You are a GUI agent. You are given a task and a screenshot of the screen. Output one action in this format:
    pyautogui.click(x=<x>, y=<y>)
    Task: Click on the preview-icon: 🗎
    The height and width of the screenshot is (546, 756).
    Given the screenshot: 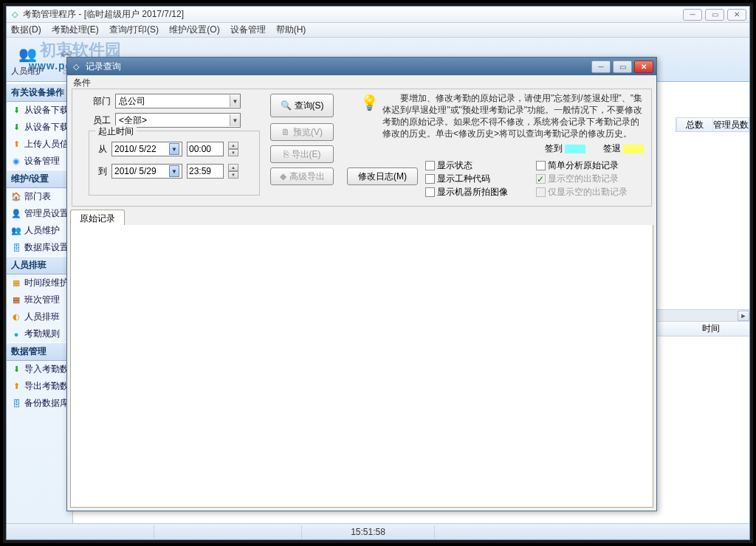 What is the action you would take?
    pyautogui.click(x=286, y=132)
    